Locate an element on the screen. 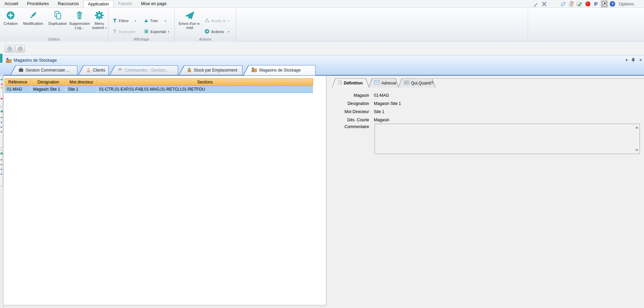 The image size is (644, 308). copy-icon is located at coordinates (58, 15).